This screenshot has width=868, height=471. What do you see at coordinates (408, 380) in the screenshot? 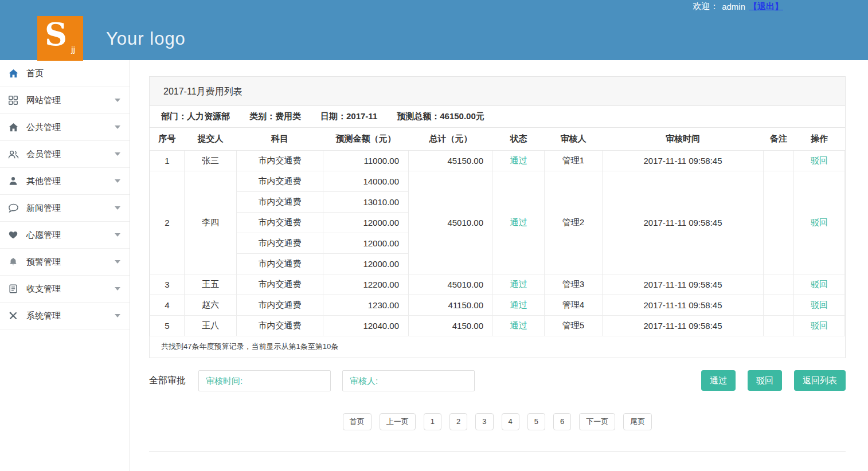
I see `auditor-input` at bounding box center [408, 380].